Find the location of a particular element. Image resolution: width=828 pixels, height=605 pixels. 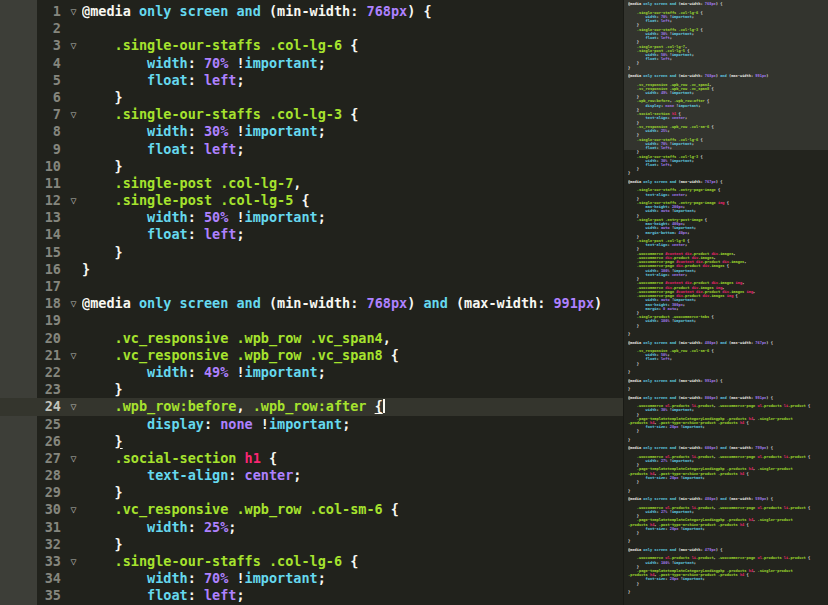

line-number: 30 is located at coordinates (32, 510).